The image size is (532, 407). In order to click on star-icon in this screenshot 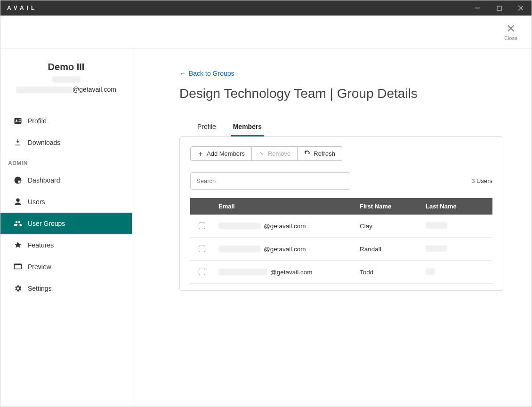, I will do `click(18, 245)`.